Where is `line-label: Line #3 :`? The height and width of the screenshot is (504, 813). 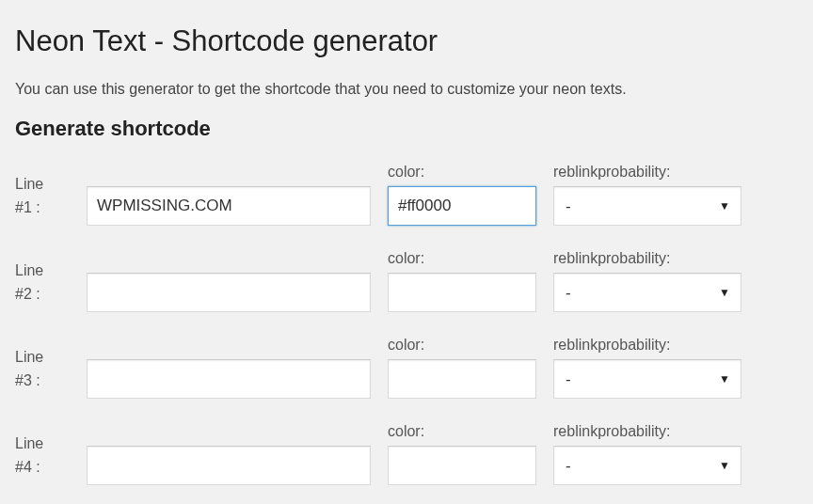 line-label: Line #3 : is located at coordinates (42, 372).